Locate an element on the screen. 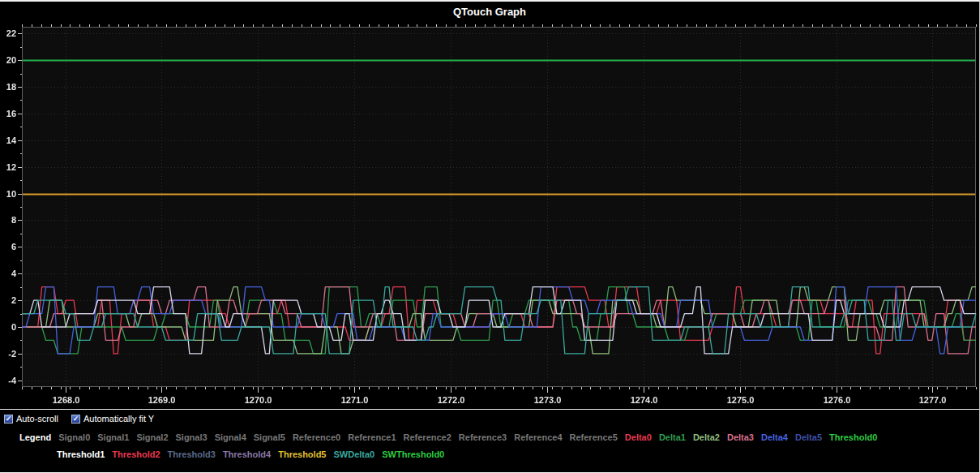  legend-item-signal2: Signal2 is located at coordinates (152, 437).